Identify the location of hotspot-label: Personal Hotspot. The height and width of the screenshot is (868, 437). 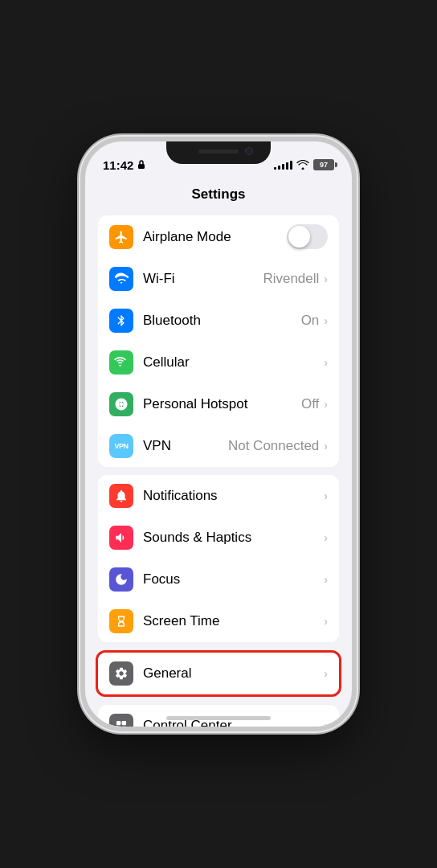
(222, 404).